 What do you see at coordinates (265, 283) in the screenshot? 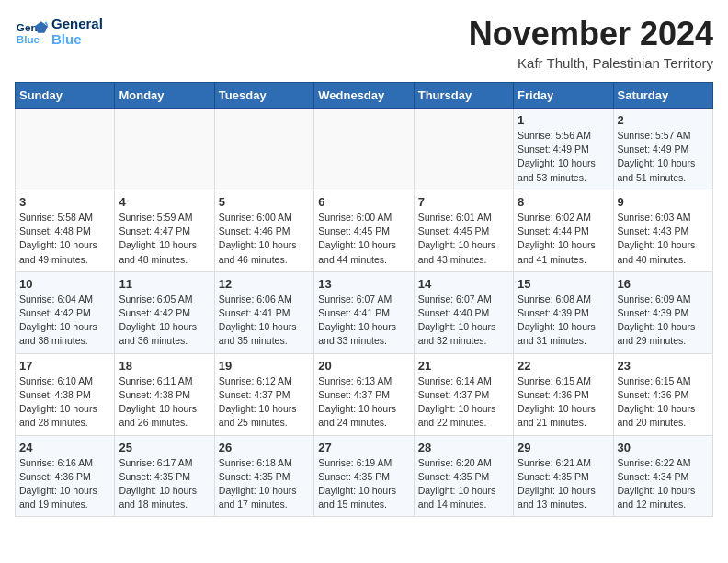
I see `day-number: 12` at bounding box center [265, 283].